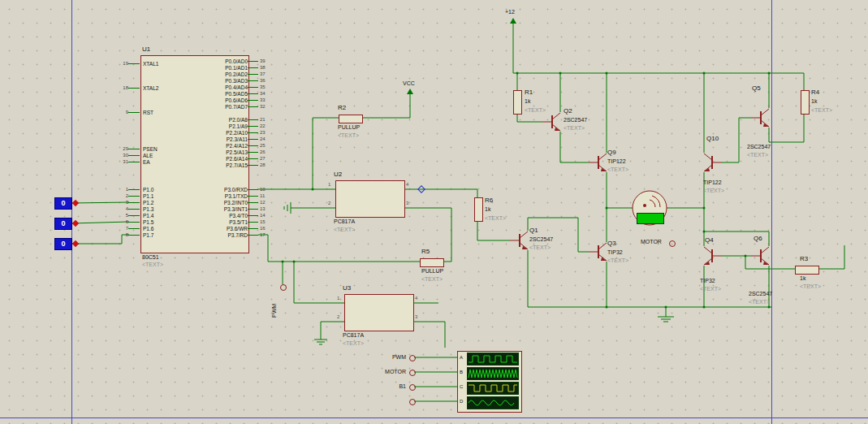 The width and height of the screenshot is (868, 424). Describe the element at coordinates (148, 203) in the screenshot. I see `pin-name: P1.2` at that location.